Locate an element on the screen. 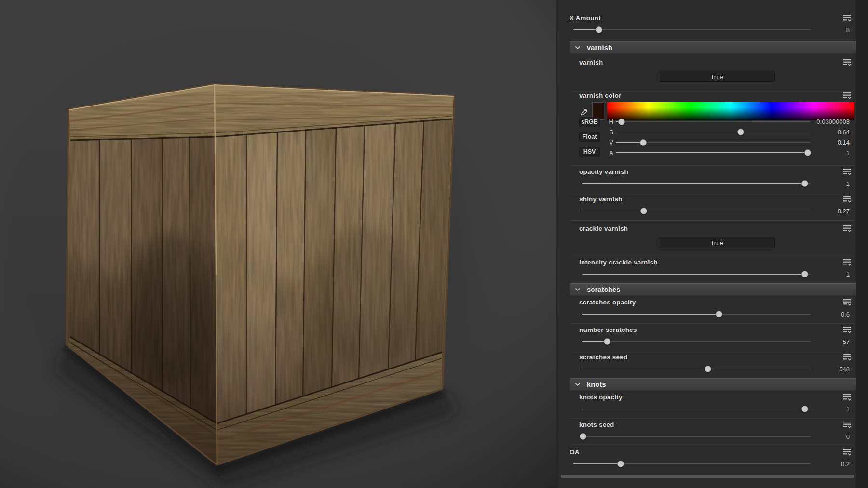 Image resolution: width=868 pixels, height=488 pixels. channel-value: 0.14 is located at coordinates (833, 143).